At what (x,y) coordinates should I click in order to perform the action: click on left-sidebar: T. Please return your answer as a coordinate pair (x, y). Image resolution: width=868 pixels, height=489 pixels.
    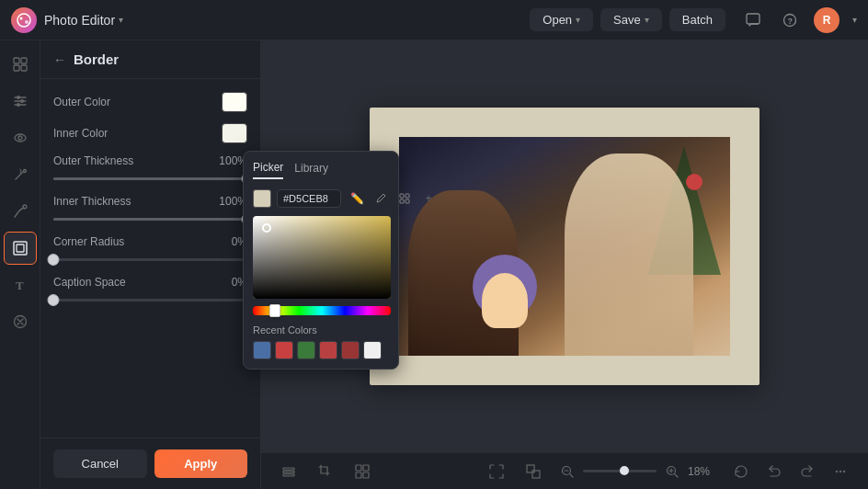
    Looking at the image, I should click on (20, 265).